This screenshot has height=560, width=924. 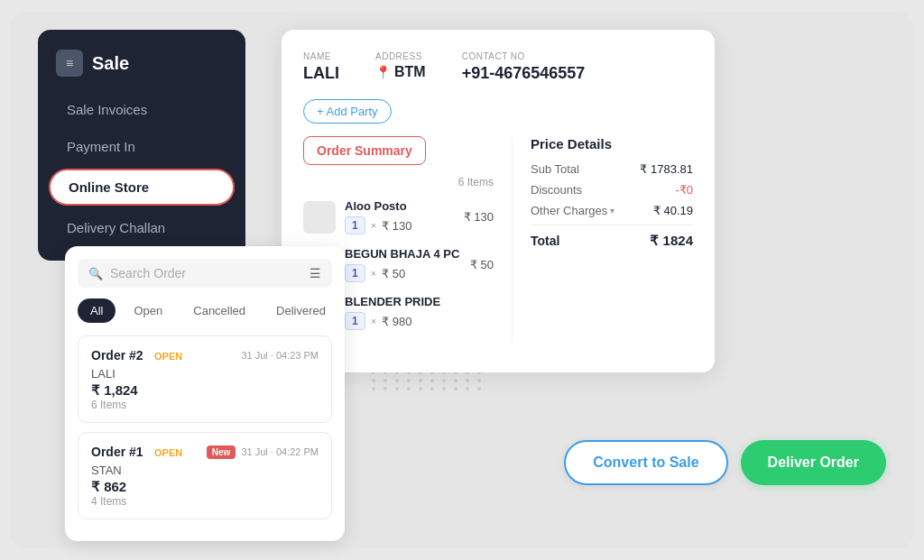 I want to click on convert-to-sale-button: Convert to Sale, so click(x=646, y=463).